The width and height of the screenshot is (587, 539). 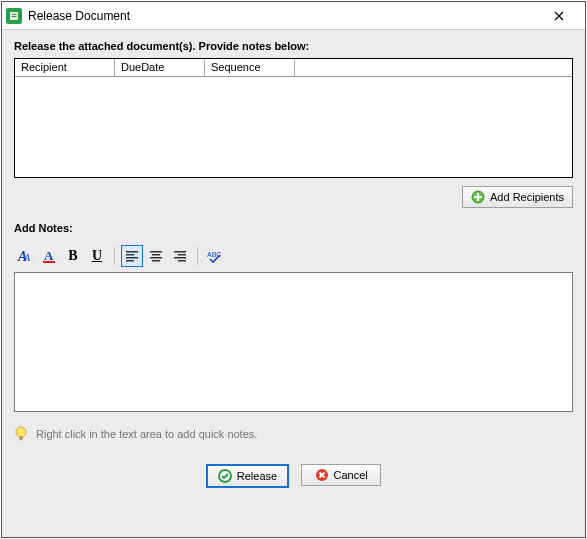 I want to click on hint-row: Right click in the text area to add quic…, so click(x=294, y=434).